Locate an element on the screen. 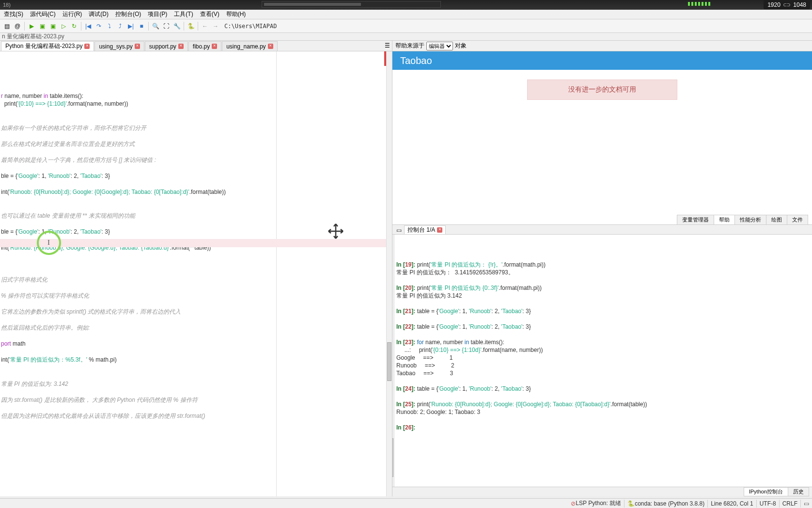 Image resolution: width=812 pixels, height=508 pixels. tab-ipython-console: IPython控制台 is located at coordinates (766, 492).